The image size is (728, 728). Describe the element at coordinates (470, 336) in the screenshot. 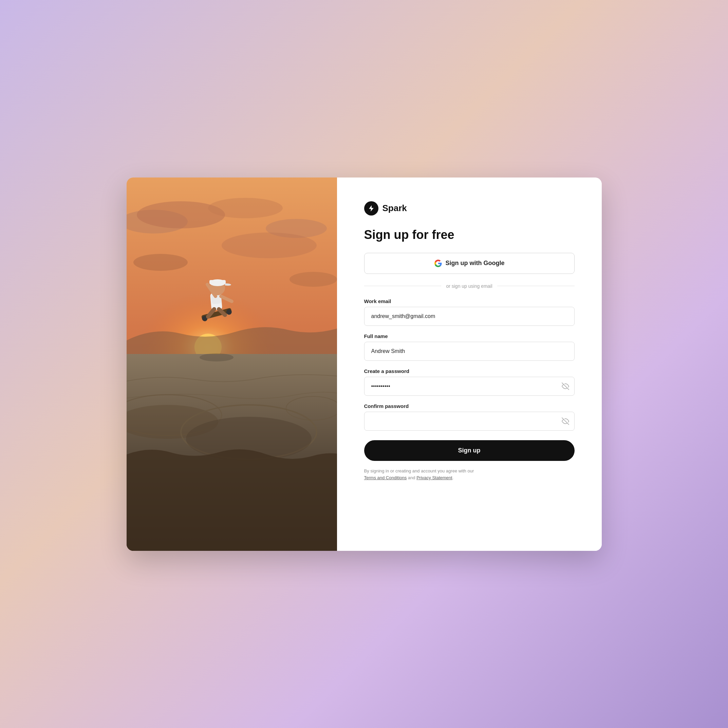

I see `fullname-label: Full name` at that location.